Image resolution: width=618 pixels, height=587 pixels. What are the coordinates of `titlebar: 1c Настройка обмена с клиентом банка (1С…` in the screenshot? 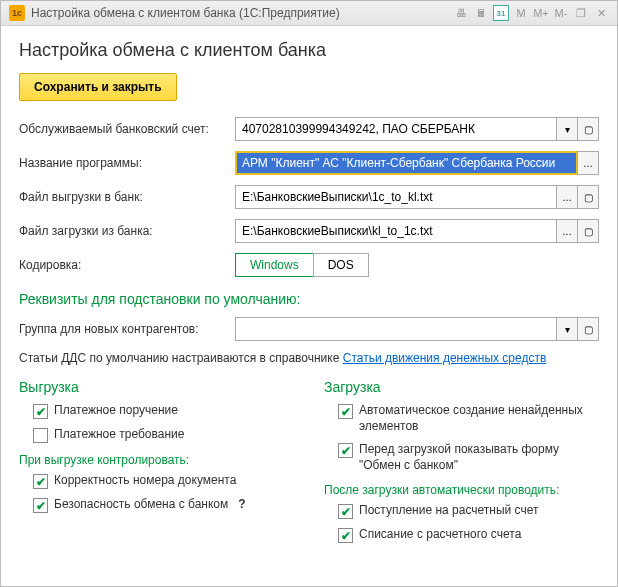 It's located at (309, 14).